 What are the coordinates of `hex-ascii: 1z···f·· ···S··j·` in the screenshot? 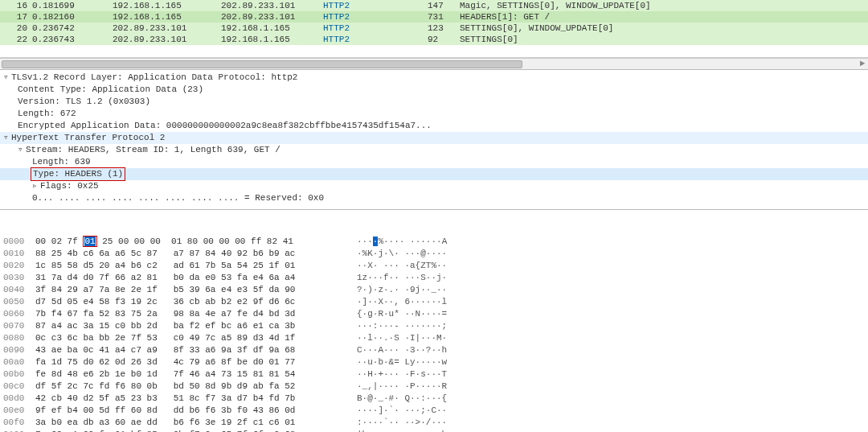 It's located at (611, 278).